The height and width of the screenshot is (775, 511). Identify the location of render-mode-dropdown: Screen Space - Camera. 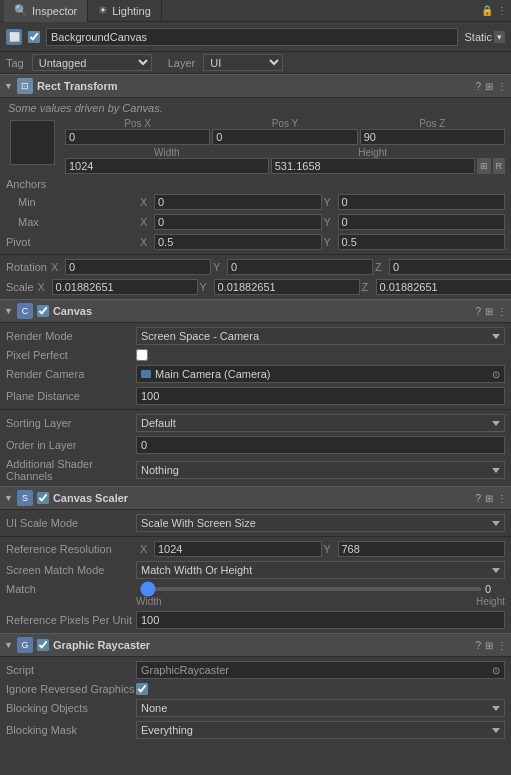
(320, 336).